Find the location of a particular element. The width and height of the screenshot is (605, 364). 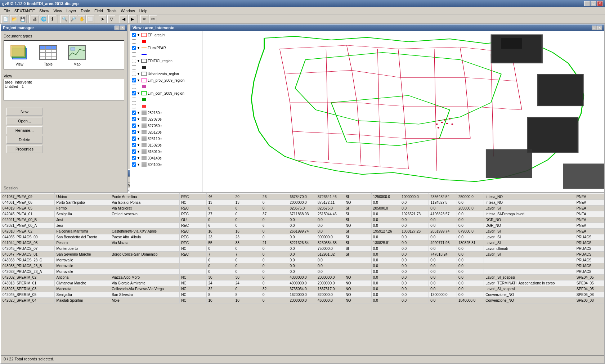

table-row: 043033_PRUACS_23_BMorrovalle0000.00.00.0… is located at coordinates (302, 266).